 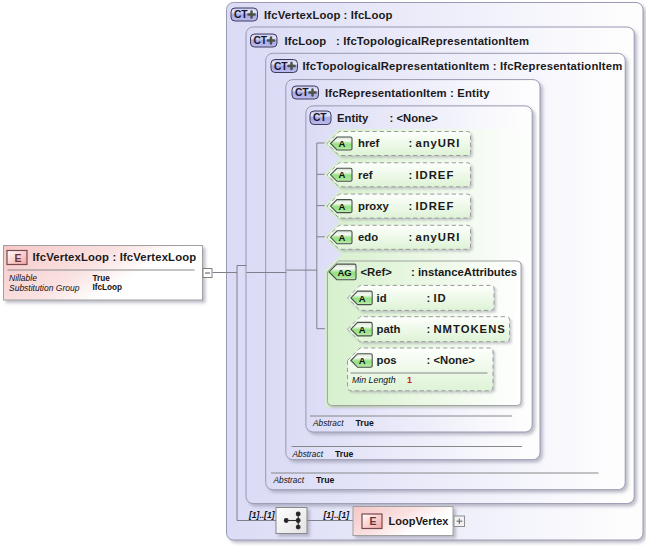 I want to click on svg-text:: ID: : ID, so click(x=437, y=298).